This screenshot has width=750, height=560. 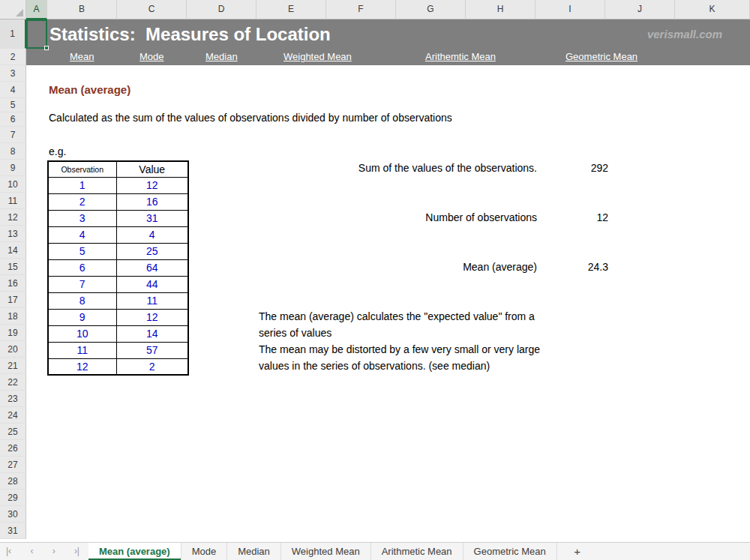 What do you see at coordinates (37, 10) in the screenshot?
I see `column-header: A` at bounding box center [37, 10].